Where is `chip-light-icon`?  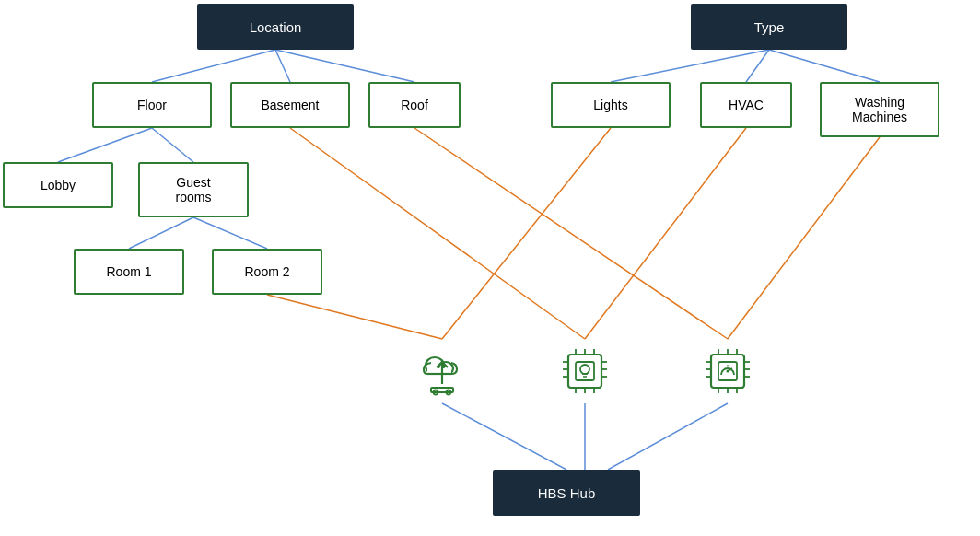 chip-light-icon is located at coordinates (585, 371).